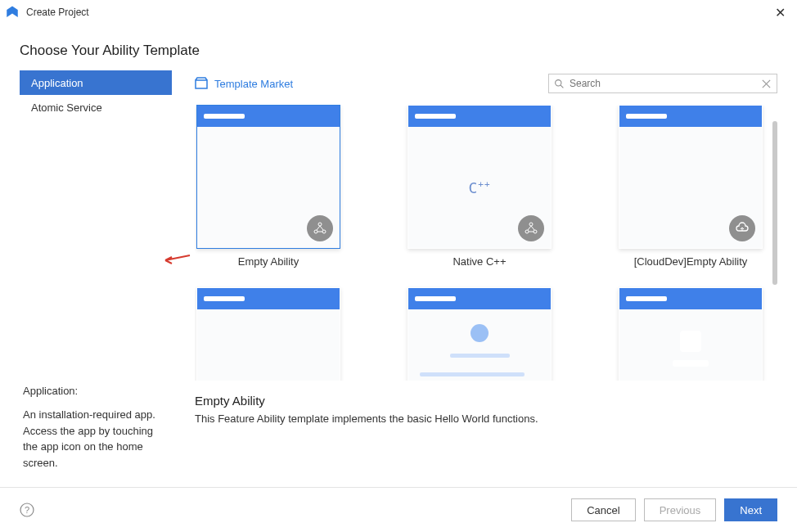 This screenshot has height=532, width=797. I want to click on template-clouddev-empty-ability: [CloudDev]Empty Ability, so click(691, 187).